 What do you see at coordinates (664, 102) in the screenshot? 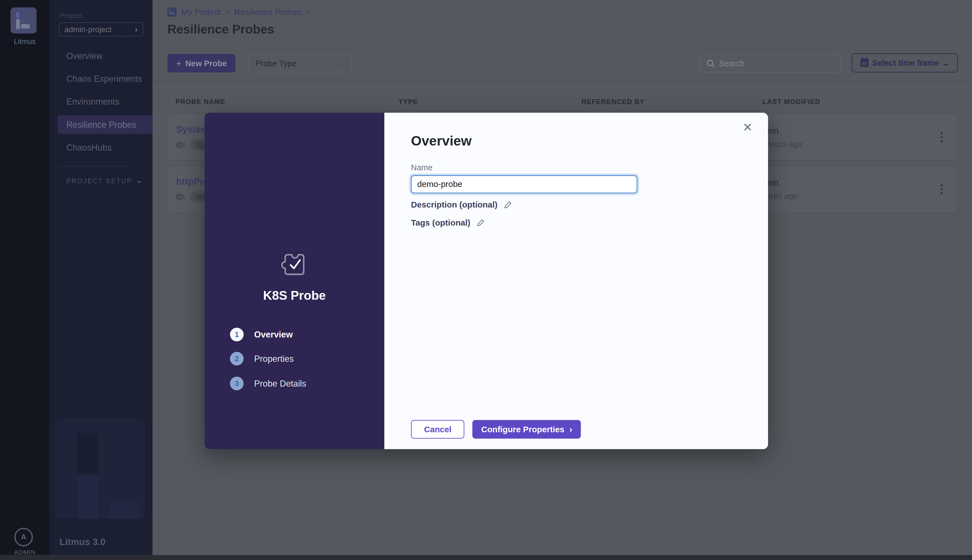
I see `col-referenced: REFERENCED BY` at bounding box center [664, 102].